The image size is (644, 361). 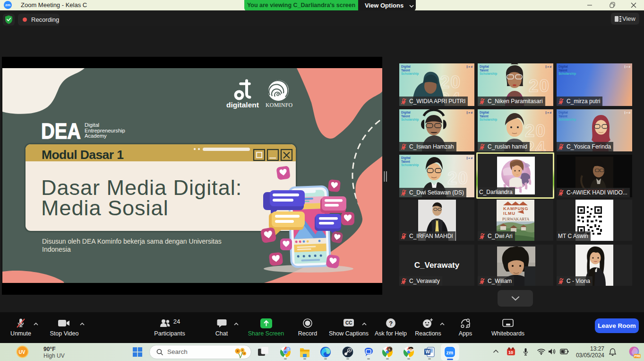 I want to click on svg-text: KAMPUNG, so click(x=516, y=209).